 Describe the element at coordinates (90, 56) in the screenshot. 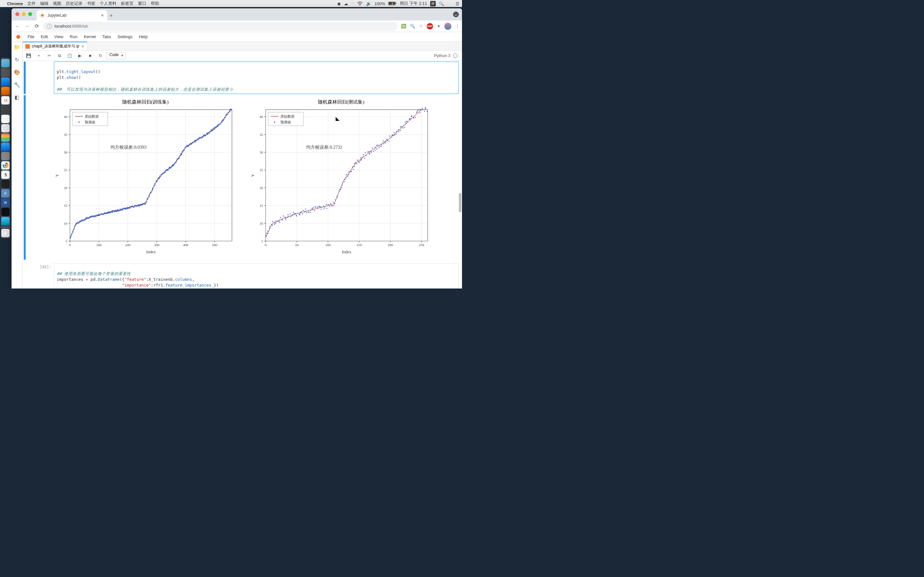

I see `stop-button: ■` at that location.